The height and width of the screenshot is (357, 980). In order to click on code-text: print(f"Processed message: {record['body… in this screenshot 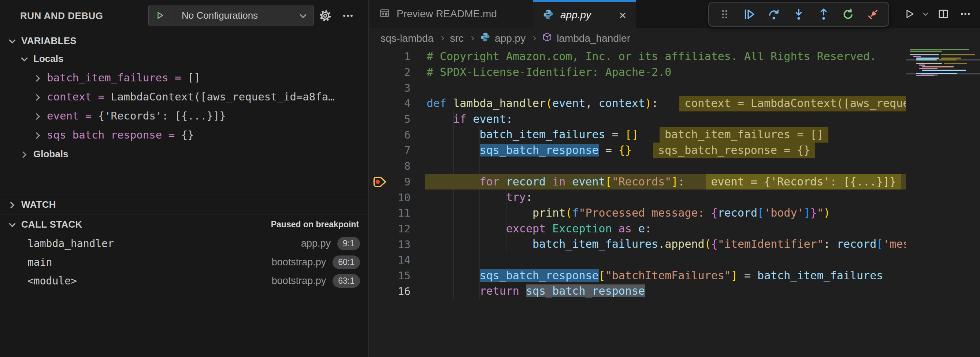, I will do `click(628, 213)`.